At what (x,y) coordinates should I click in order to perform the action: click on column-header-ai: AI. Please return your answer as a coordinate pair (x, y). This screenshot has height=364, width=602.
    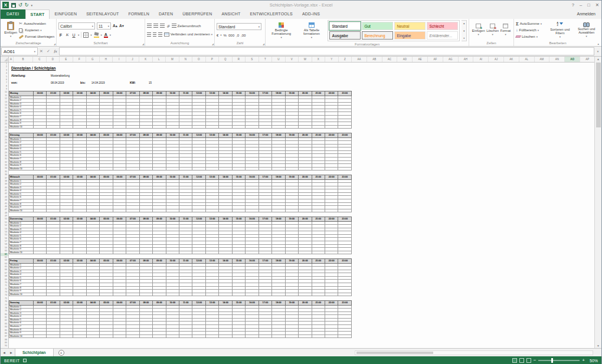
    Looking at the image, I should click on (481, 59).